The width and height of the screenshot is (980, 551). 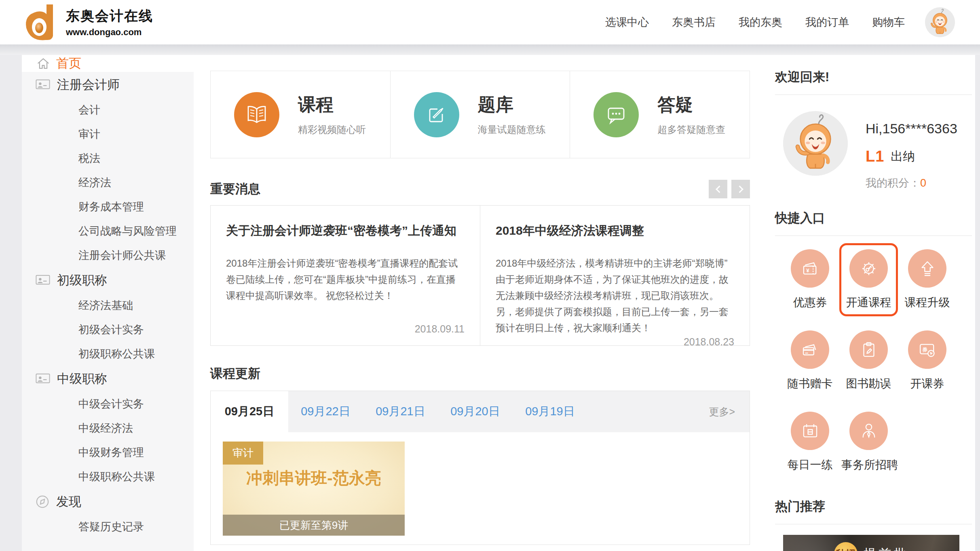 I want to click on tab-date: 09月22日, so click(x=326, y=412).